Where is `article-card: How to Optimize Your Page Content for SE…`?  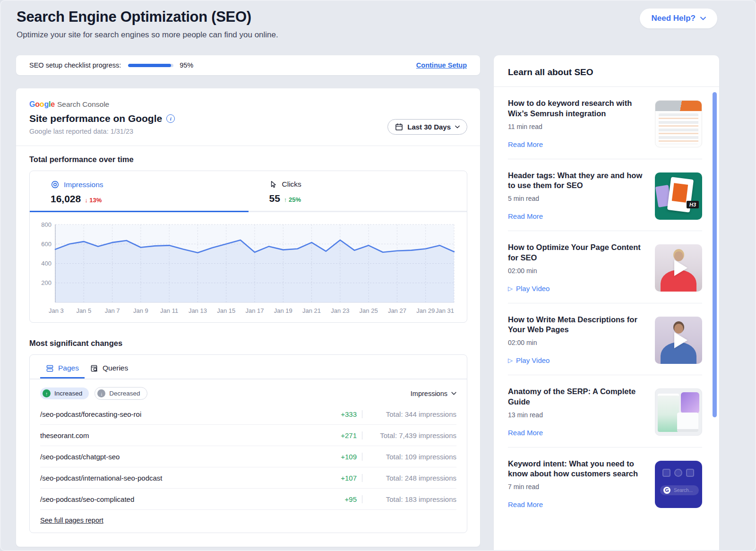
article-card: How to Optimize Your Page Content for SE… is located at coordinates (605, 267).